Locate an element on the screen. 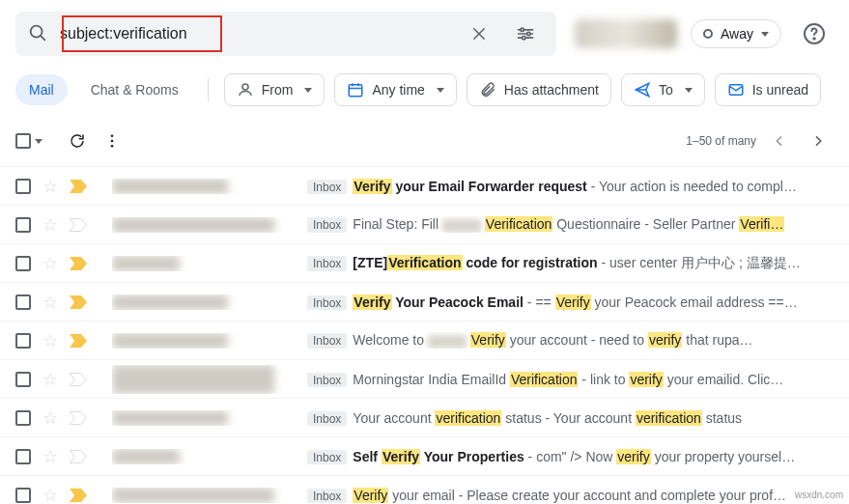 The image size is (849, 504). checkbox-icon is located at coordinates (23, 141).